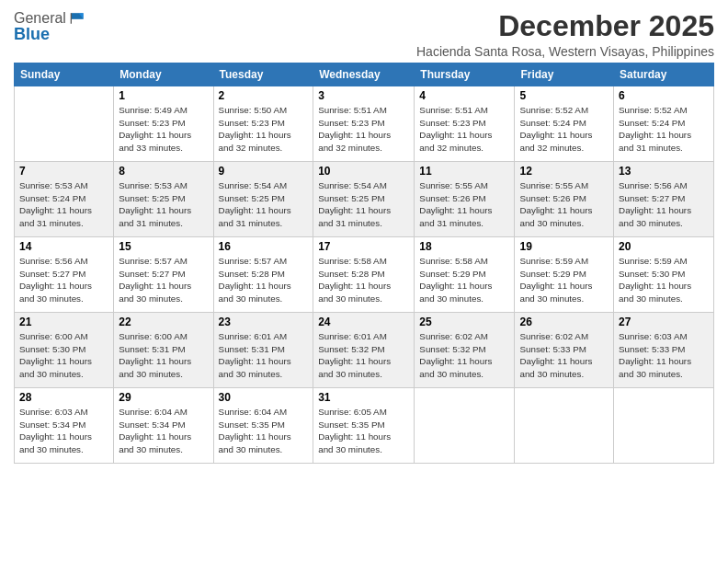 The width and height of the screenshot is (728, 563). I want to click on calendar-cell: 30Sunrise: 6:04 AM Sunset: 5:35 PM Dayli…, so click(263, 426).